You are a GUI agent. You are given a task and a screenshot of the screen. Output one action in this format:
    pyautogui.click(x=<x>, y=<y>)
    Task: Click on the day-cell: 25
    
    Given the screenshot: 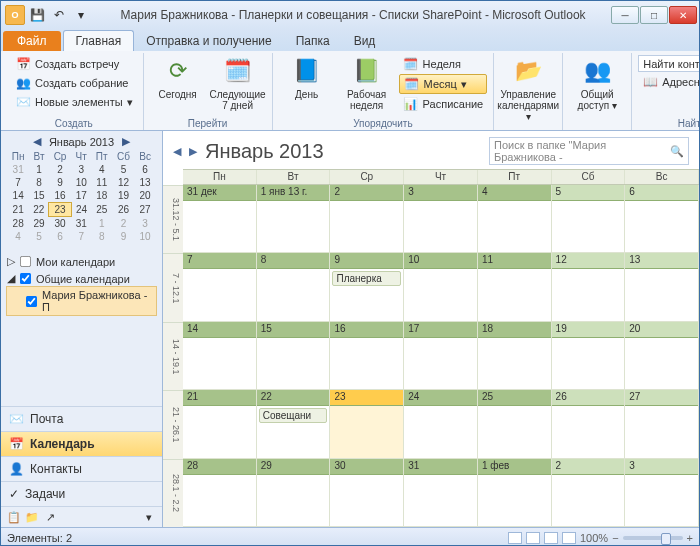 What is the action you would take?
    pyautogui.click(x=515, y=424)
    